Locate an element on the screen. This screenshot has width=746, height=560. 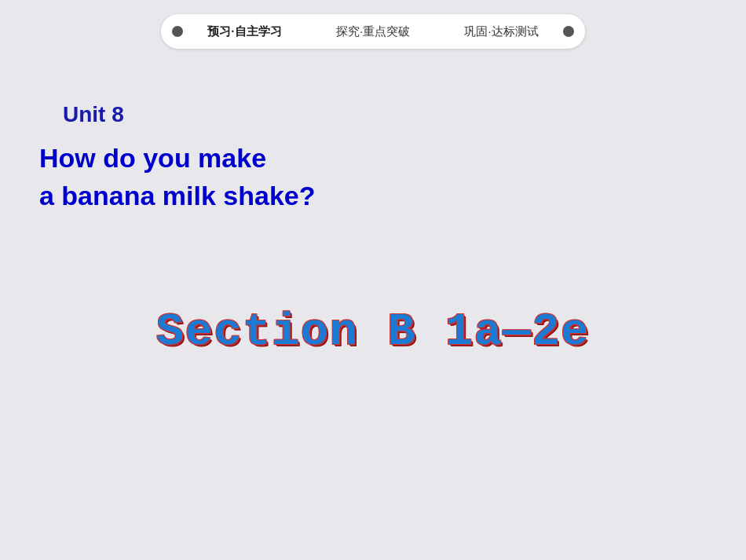
nav-dot-left is located at coordinates (177, 31).